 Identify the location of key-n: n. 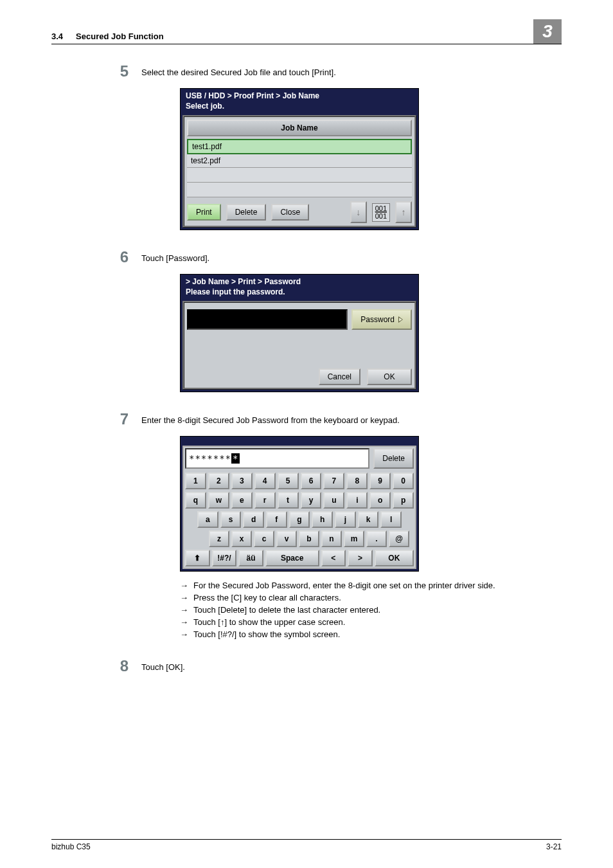
(332, 539).